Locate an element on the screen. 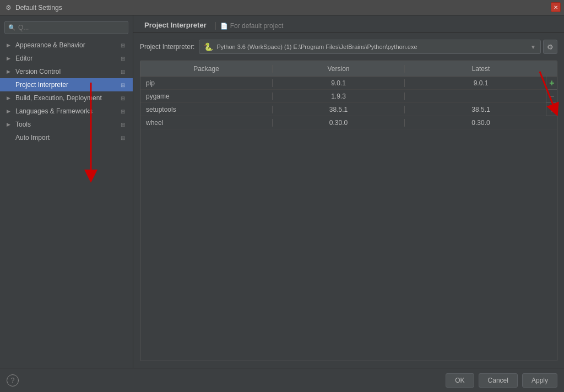 This screenshot has height=392, width=564. help-button: ? is located at coordinates (13, 380).